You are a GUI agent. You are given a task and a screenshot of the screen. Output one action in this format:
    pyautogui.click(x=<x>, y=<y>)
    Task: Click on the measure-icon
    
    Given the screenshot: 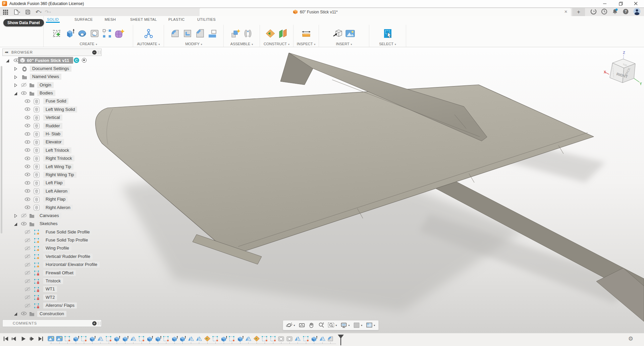 What is the action you would take?
    pyautogui.click(x=306, y=33)
    